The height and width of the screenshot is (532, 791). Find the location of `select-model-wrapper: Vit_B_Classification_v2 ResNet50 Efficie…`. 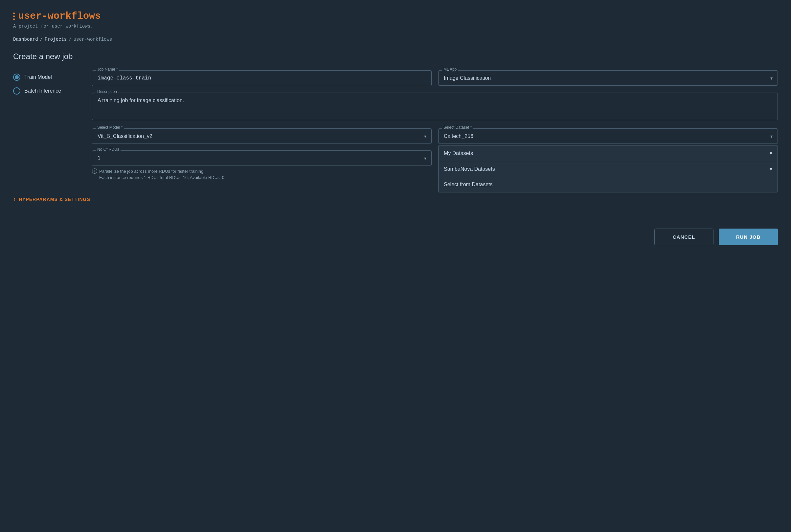

select-model-wrapper: Vit_B_Classification_v2 ResNet50 Efficie… is located at coordinates (262, 136).